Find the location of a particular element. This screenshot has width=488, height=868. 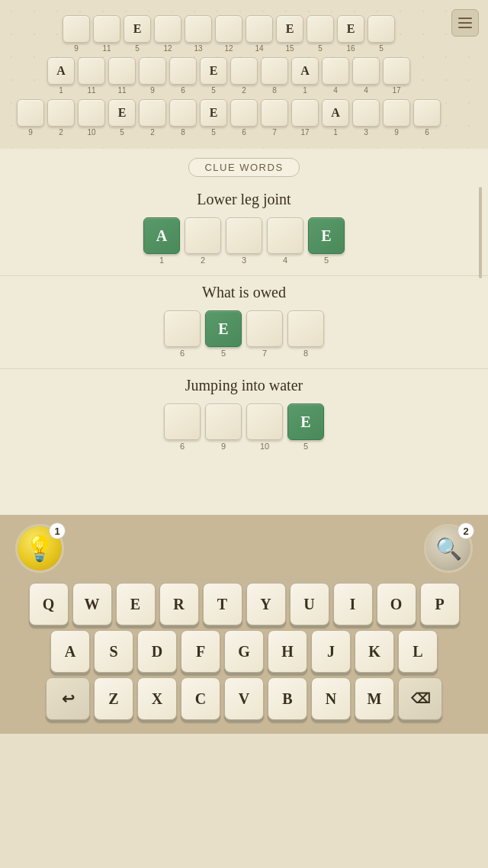

cell-r3-4: E5 is located at coordinates (122, 117).